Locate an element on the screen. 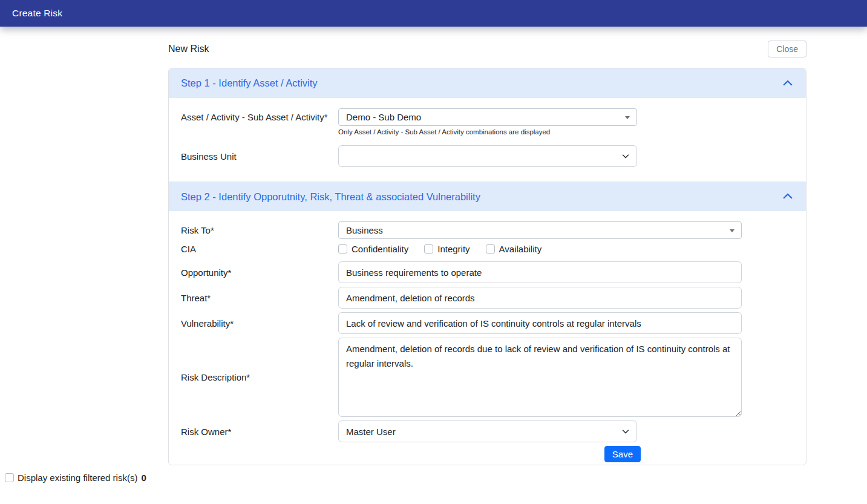  vulnerability-input is located at coordinates (540, 323).